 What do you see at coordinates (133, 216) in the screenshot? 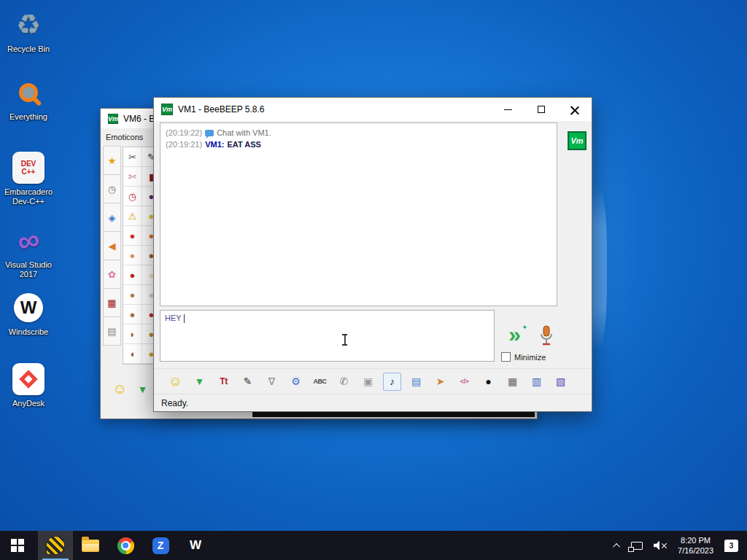
I see `emoticon-cell: ⚠` at bounding box center [133, 216].